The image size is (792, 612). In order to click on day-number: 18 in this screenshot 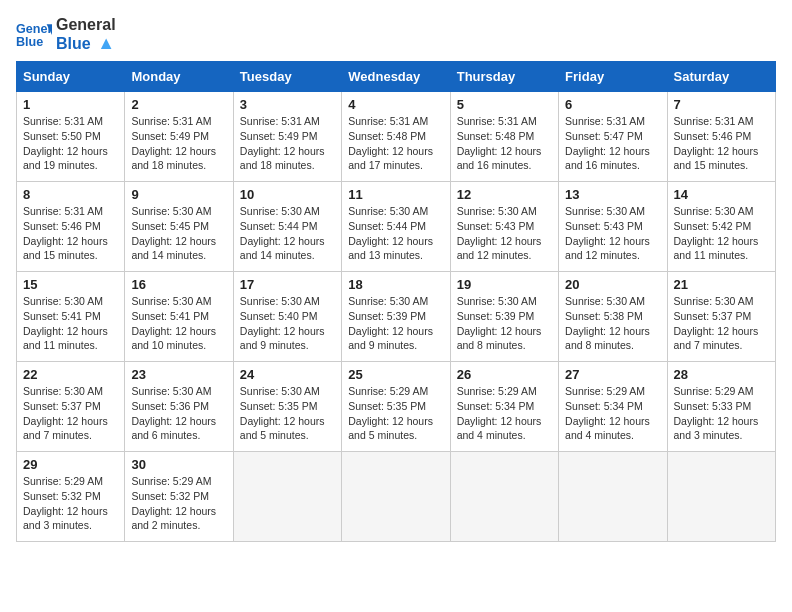, I will do `click(396, 284)`.